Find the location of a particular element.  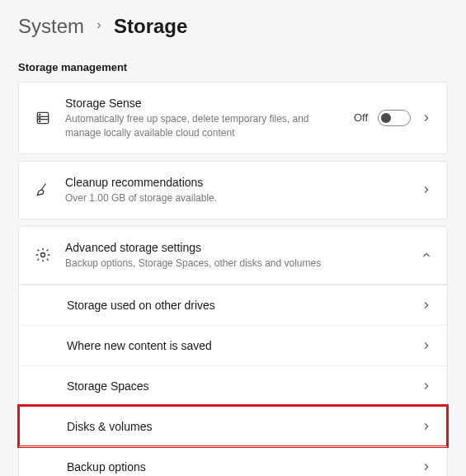

storage-sense-subtitle: Automatically free up space, delete temp… is located at coordinates (189, 126).